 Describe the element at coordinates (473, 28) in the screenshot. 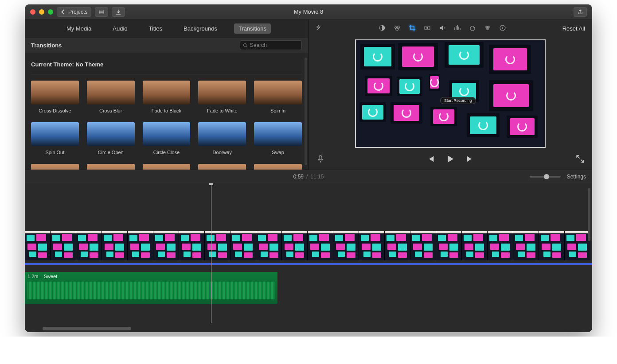

I see `speed-button` at that location.